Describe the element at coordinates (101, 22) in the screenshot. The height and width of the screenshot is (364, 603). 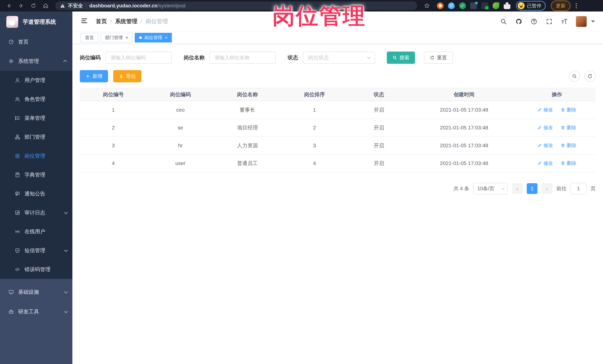
I see `breadcrumb-home: 首页` at that location.